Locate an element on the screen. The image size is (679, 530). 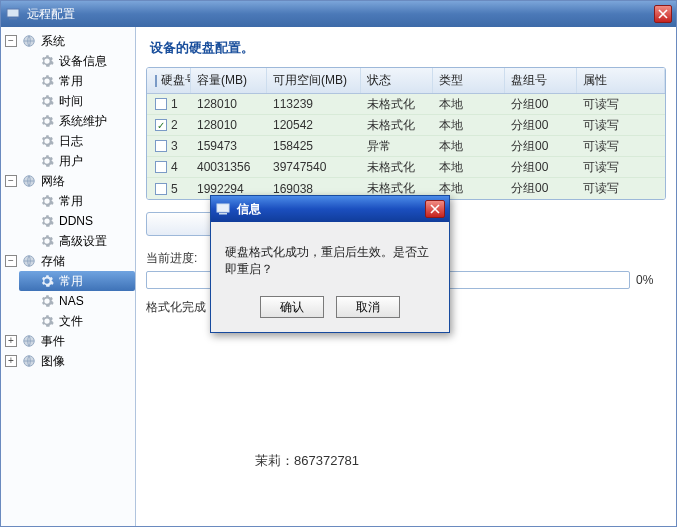
cell-capacity: 40031356 is located at coordinates (229, 167).